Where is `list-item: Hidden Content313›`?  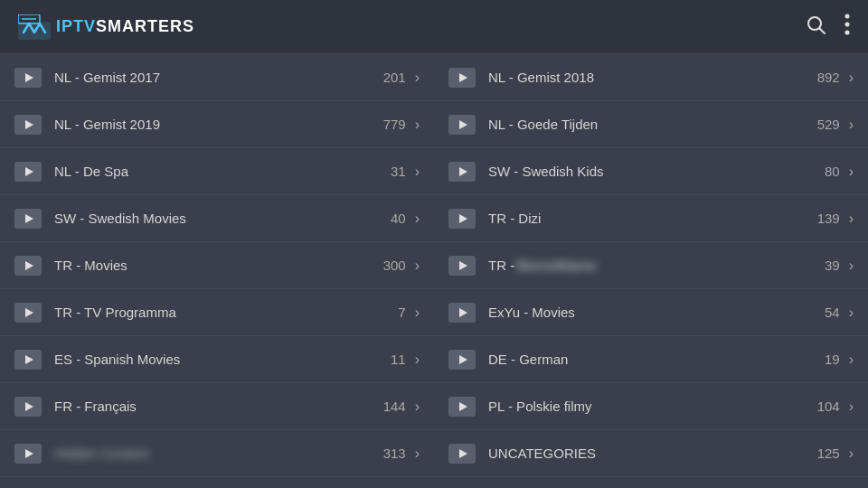 list-item: Hidden Content313› is located at coordinates (217, 454).